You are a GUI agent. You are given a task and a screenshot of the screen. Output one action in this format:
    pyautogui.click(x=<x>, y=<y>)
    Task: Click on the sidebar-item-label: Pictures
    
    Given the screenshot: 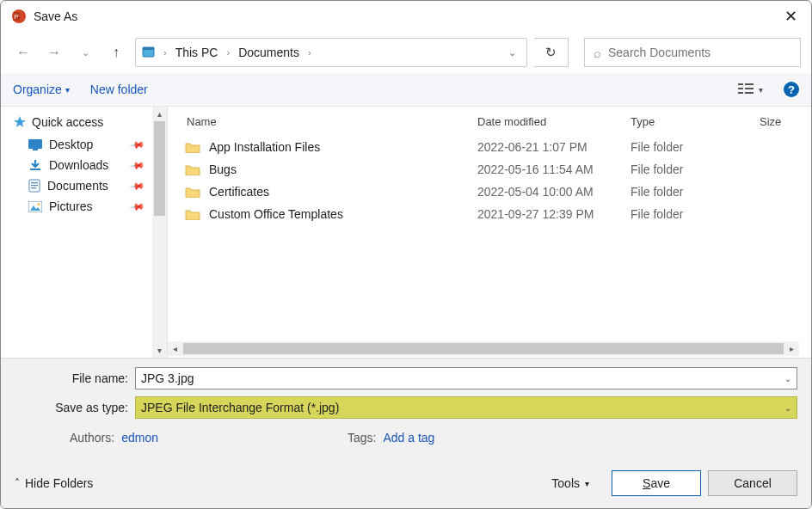 What is the action you would take?
    pyautogui.click(x=71, y=206)
    